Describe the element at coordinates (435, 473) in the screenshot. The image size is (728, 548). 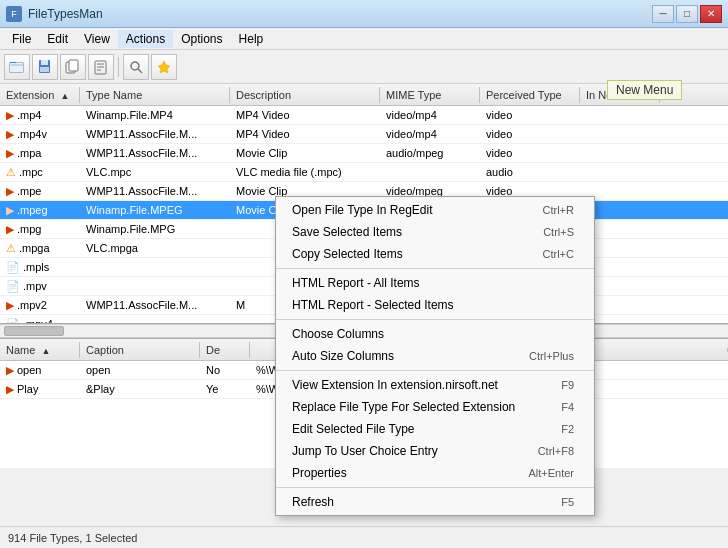
I see `ctx-properties: Properties Alt+Enter` at that location.